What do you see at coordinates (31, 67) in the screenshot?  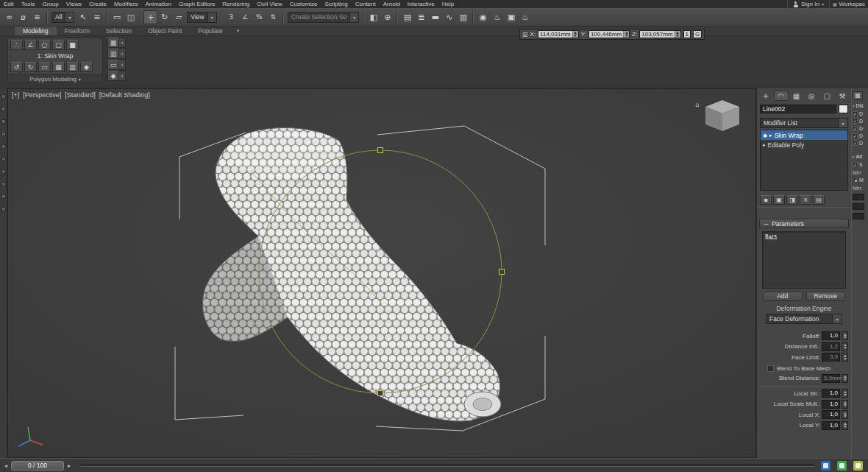 I see `poly-tool-next-icon: ↻` at bounding box center [31, 67].